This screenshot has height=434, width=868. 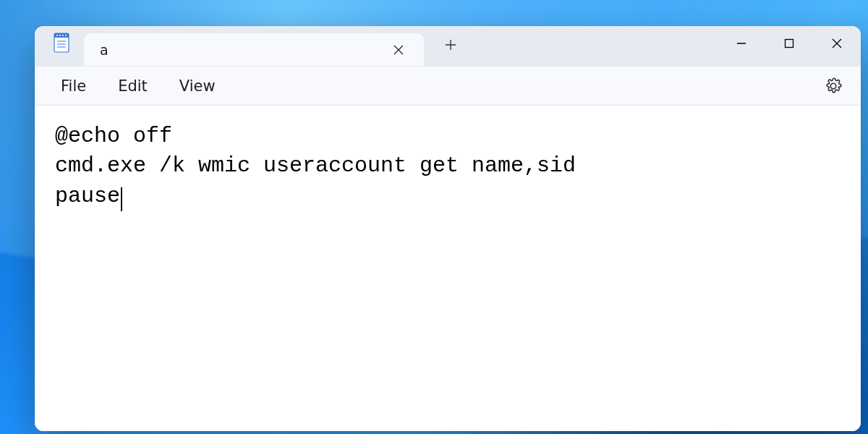 What do you see at coordinates (122, 200) in the screenshot?
I see `text-cursor` at bounding box center [122, 200].